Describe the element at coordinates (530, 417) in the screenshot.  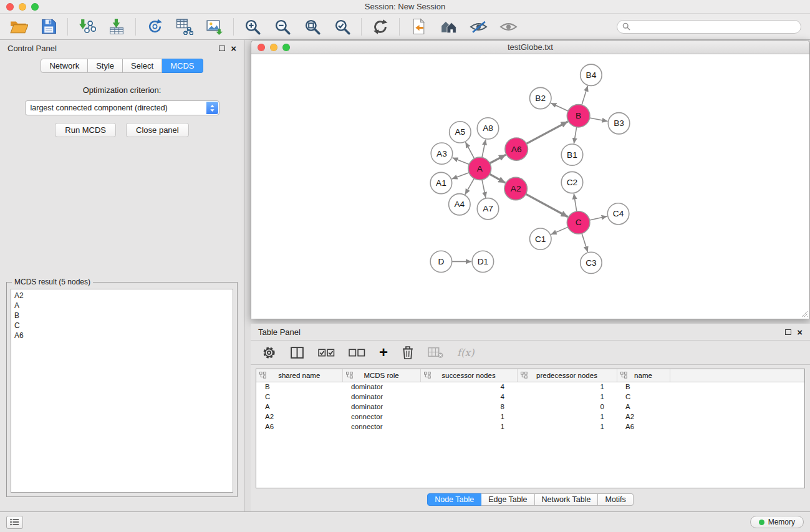
I see `table-row: A2connector11A2` at that location.